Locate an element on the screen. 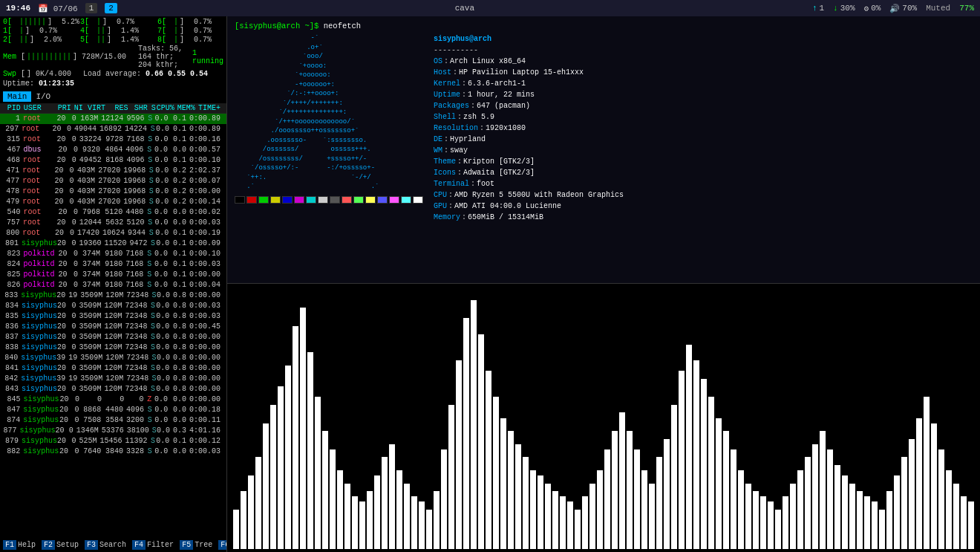  table-row: 757 root 20 0 12044 5632 5120 S 0.0 0.0 … is located at coordinates (113, 223).